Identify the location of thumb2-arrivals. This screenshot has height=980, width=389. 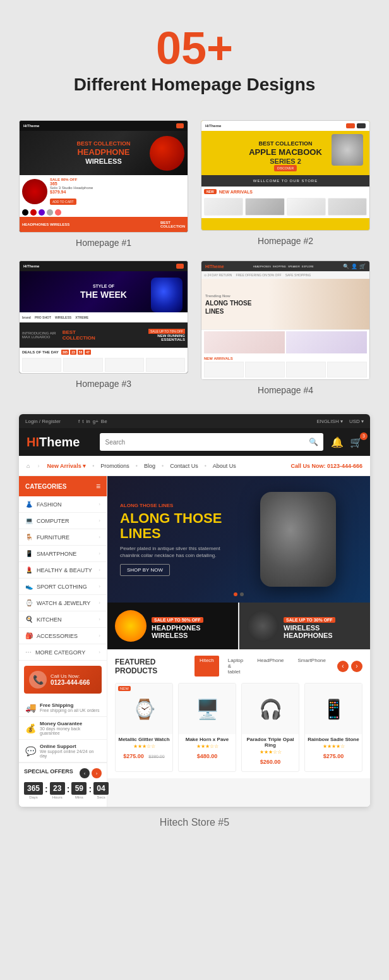
(285, 207).